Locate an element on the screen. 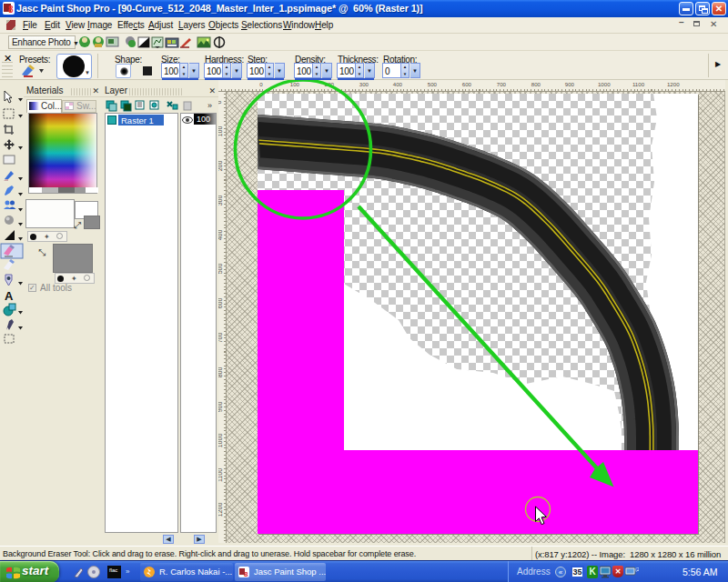  svg-text: flac is located at coordinates (113, 570).